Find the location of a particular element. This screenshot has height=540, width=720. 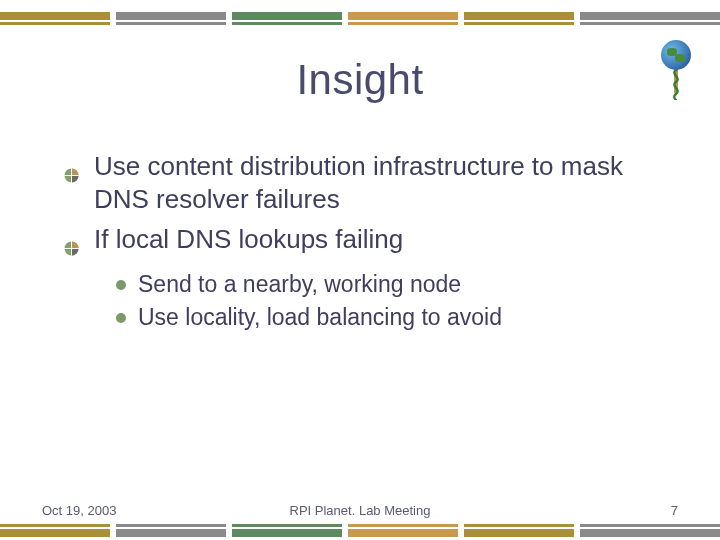

bottom-color-band is located at coordinates (360, 533).